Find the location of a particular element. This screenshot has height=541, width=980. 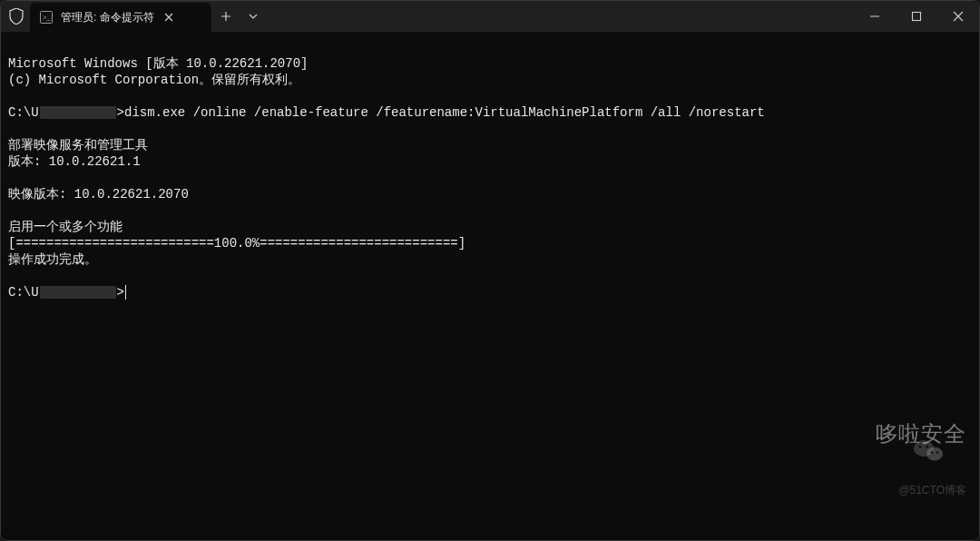

output-line: 启用一个或多个功能 is located at coordinates (65, 227).